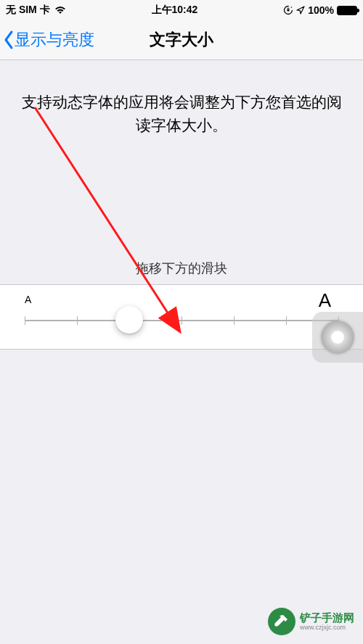 The image size is (363, 644). Describe the element at coordinates (129, 320) in the screenshot. I see `slider-thumb` at that location.